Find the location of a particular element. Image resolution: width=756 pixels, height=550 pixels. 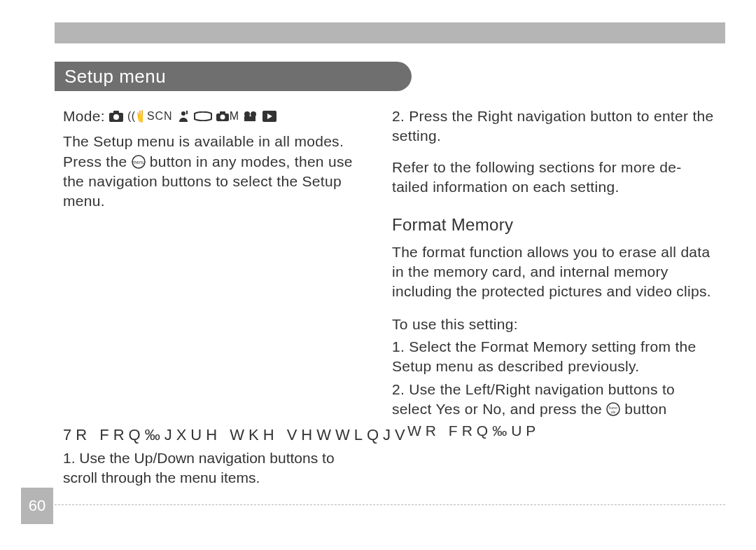

func-ok-button-icon: funcok is located at coordinates (613, 409).